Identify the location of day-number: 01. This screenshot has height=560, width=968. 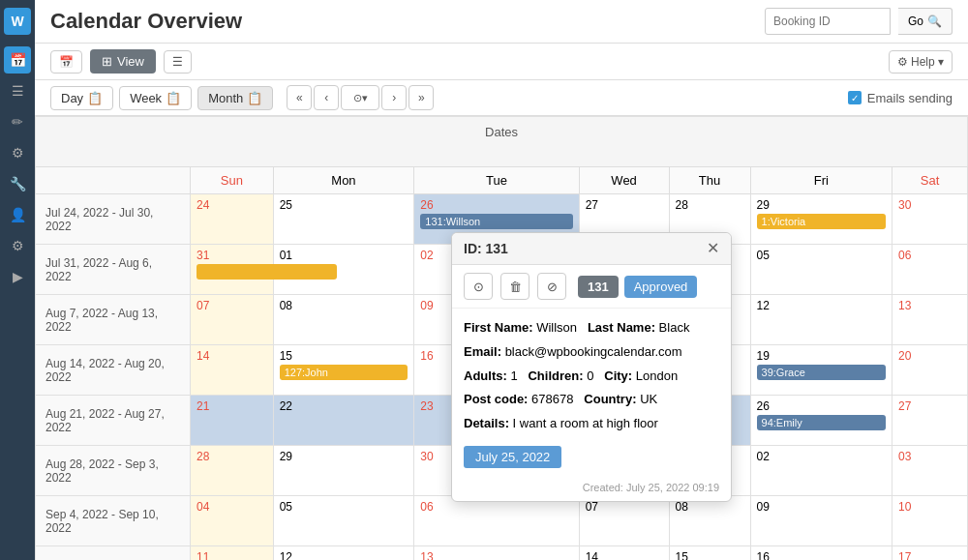
(345, 255).